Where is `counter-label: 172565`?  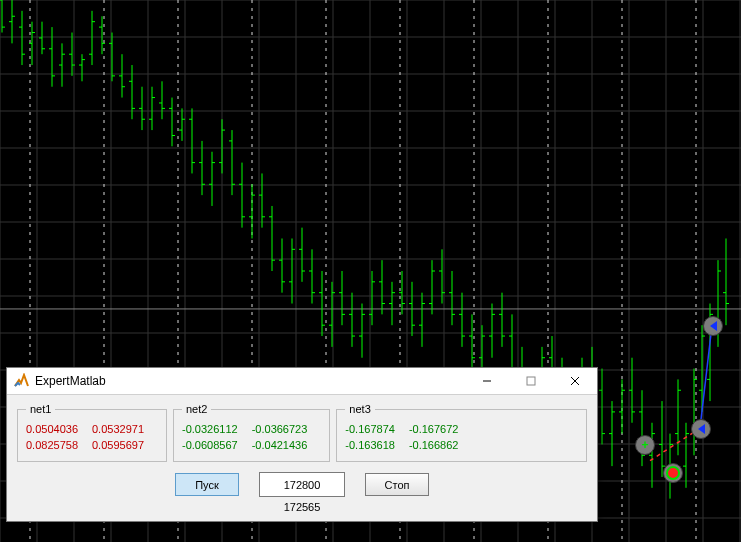 counter-label: 172565 is located at coordinates (302, 507).